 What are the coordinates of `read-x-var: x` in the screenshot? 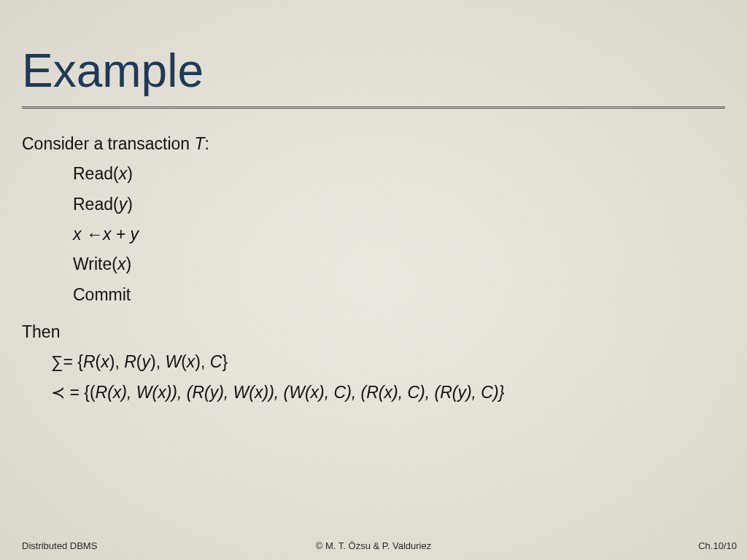 It's located at (123, 174).